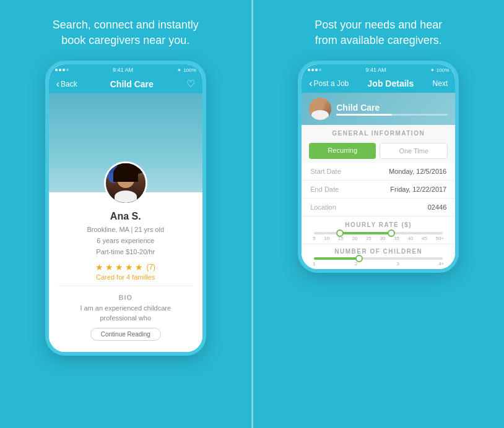  What do you see at coordinates (139, 267) in the screenshot?
I see `star-5: ★` at bounding box center [139, 267].